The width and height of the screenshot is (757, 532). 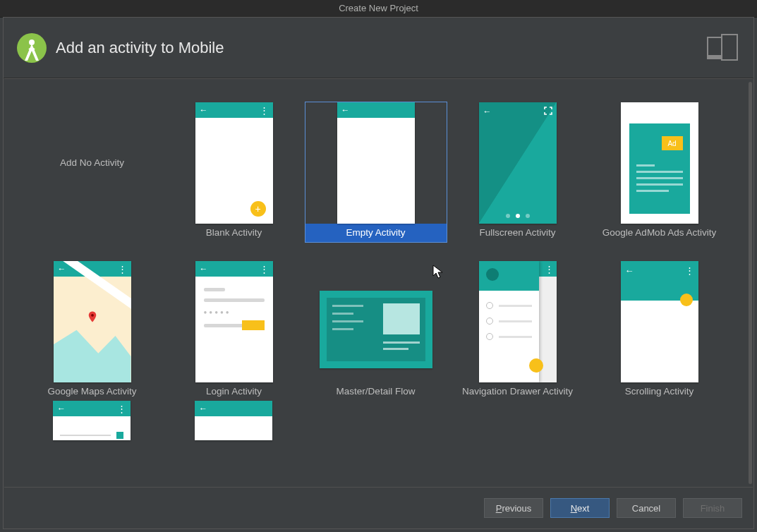 I want to click on template-thumbnail: ⋮, so click(x=518, y=322).